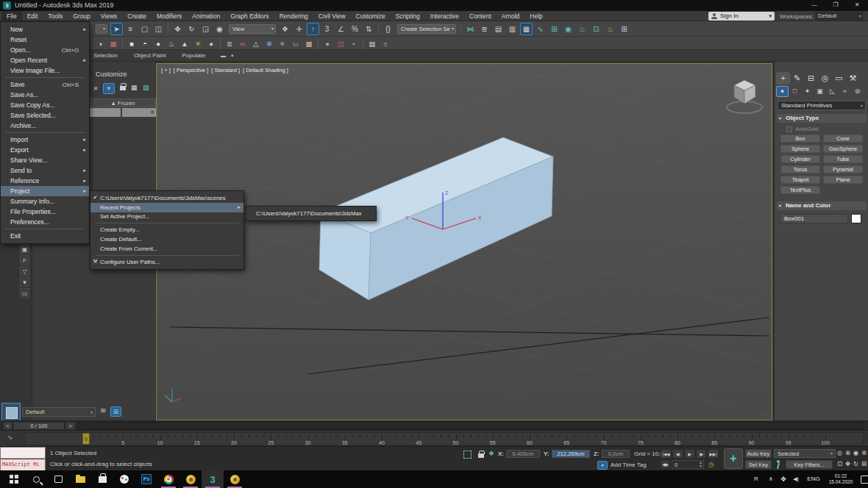 This screenshot has height=488, width=868. Describe the element at coordinates (583, 29) in the screenshot. I see `render-setup-icon: ♨` at that location.